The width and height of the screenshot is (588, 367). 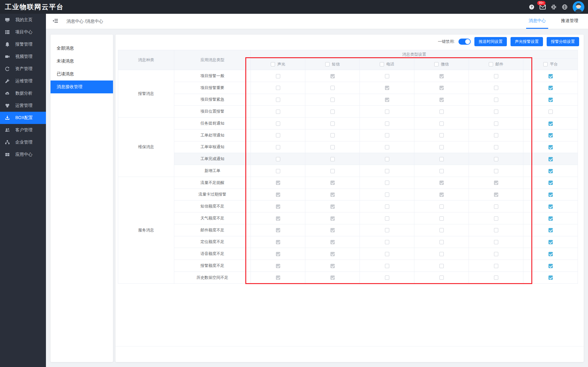 What do you see at coordinates (554, 7) in the screenshot?
I see `compress-icon` at bounding box center [554, 7].